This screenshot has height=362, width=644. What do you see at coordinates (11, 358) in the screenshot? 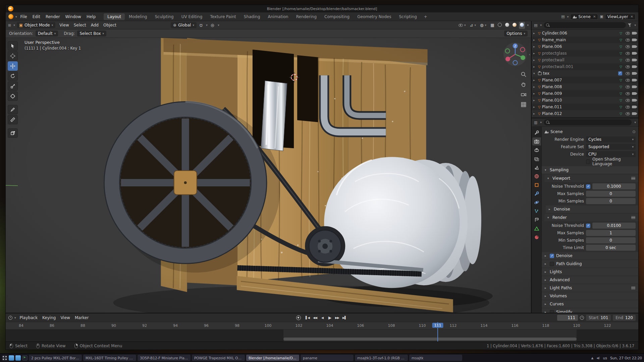
I see `file-manager-icon` at bounding box center [11, 358].